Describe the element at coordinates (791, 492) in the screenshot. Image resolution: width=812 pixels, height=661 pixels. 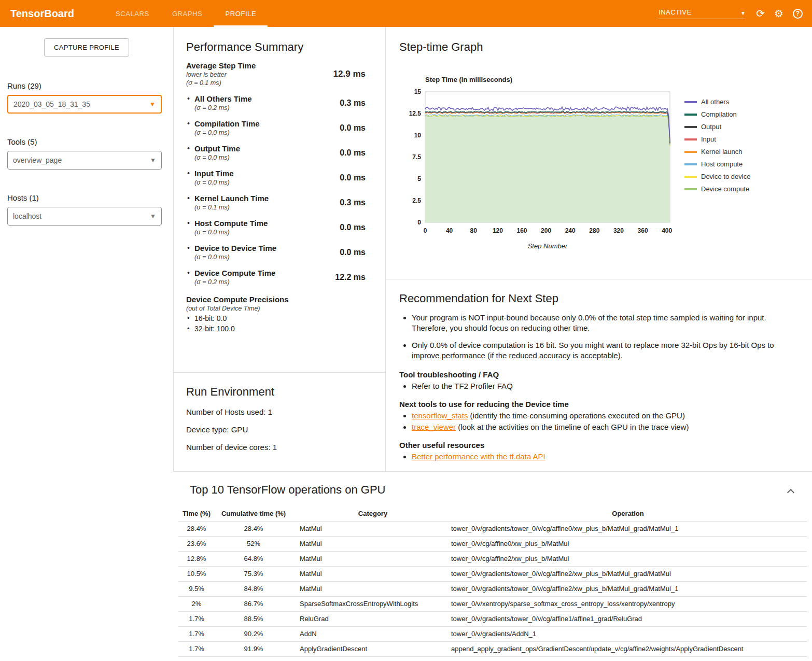
I see `collapse-section-button` at that location.